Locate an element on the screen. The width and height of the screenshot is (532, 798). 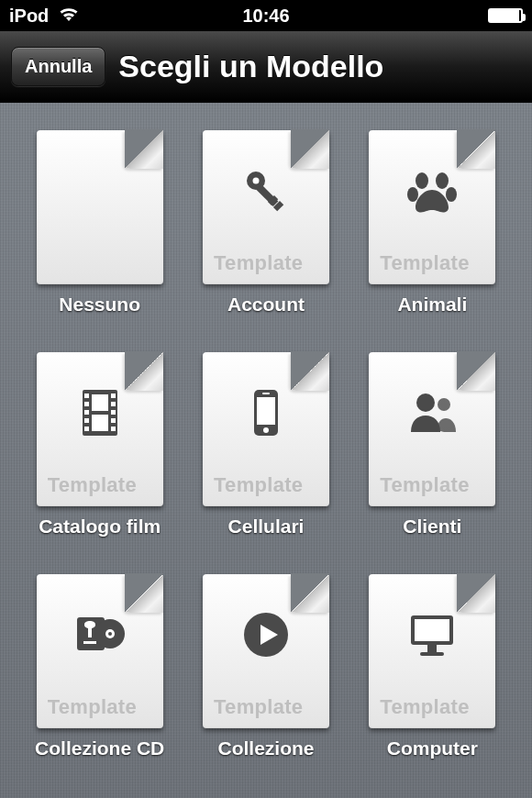
play-icon is located at coordinates (266, 635).